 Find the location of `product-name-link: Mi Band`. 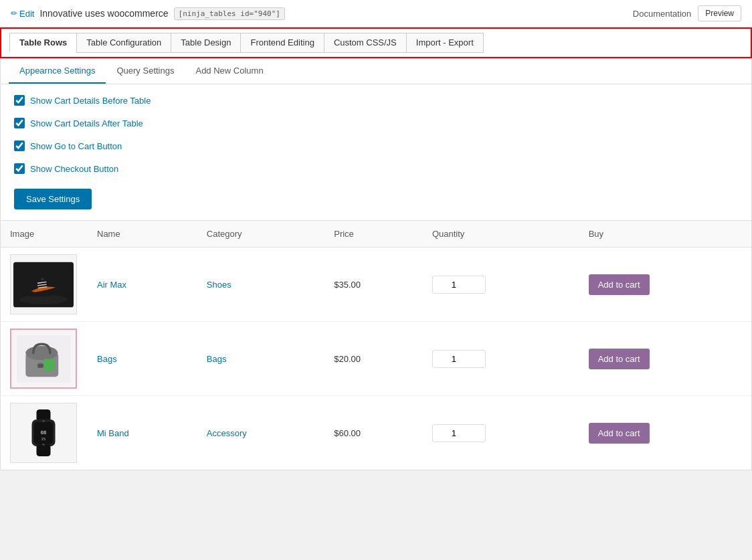

product-name-link: Mi Band is located at coordinates (113, 434).